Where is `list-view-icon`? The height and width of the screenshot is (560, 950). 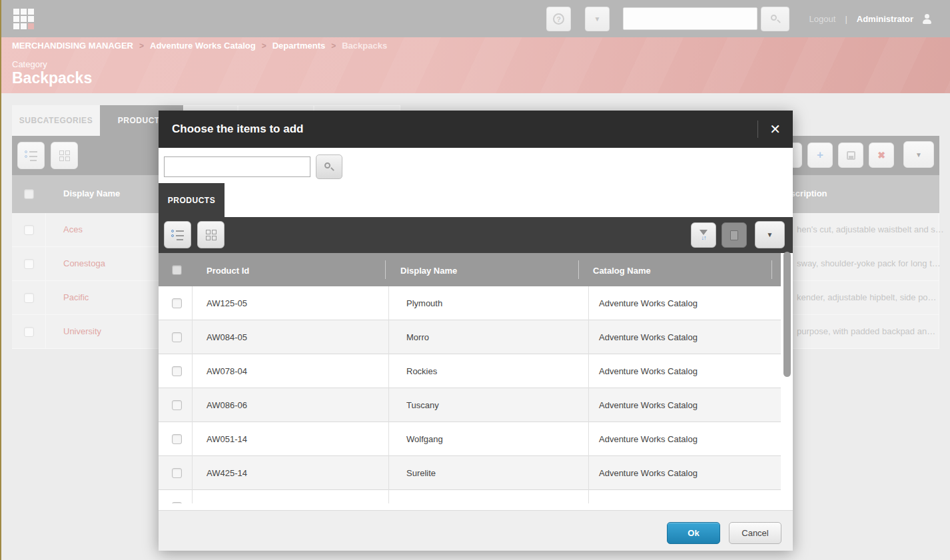 list-view-icon is located at coordinates (177, 235).